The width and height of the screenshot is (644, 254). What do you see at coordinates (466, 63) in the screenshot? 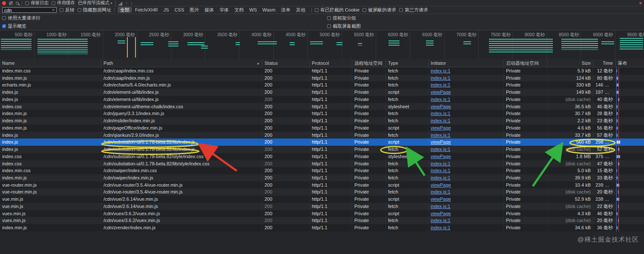
I see `column-header: Initiator` at bounding box center [466, 63].